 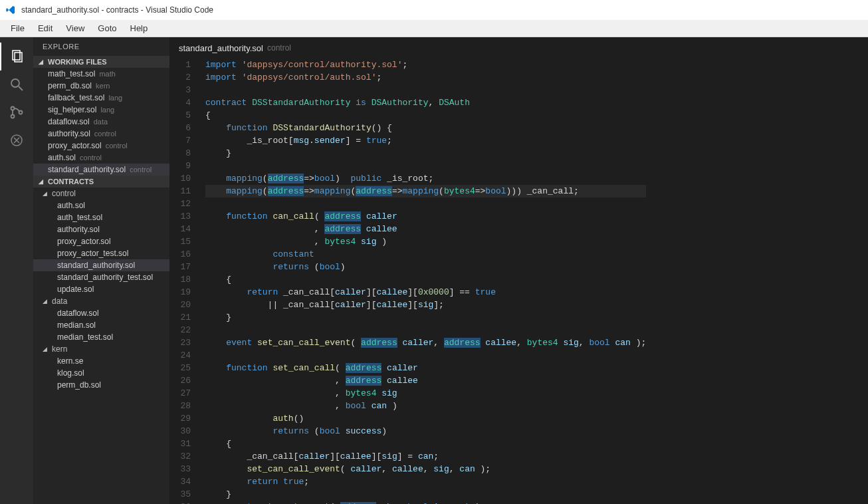 I want to click on tree-file: auth_test.sol, so click(x=101, y=217).